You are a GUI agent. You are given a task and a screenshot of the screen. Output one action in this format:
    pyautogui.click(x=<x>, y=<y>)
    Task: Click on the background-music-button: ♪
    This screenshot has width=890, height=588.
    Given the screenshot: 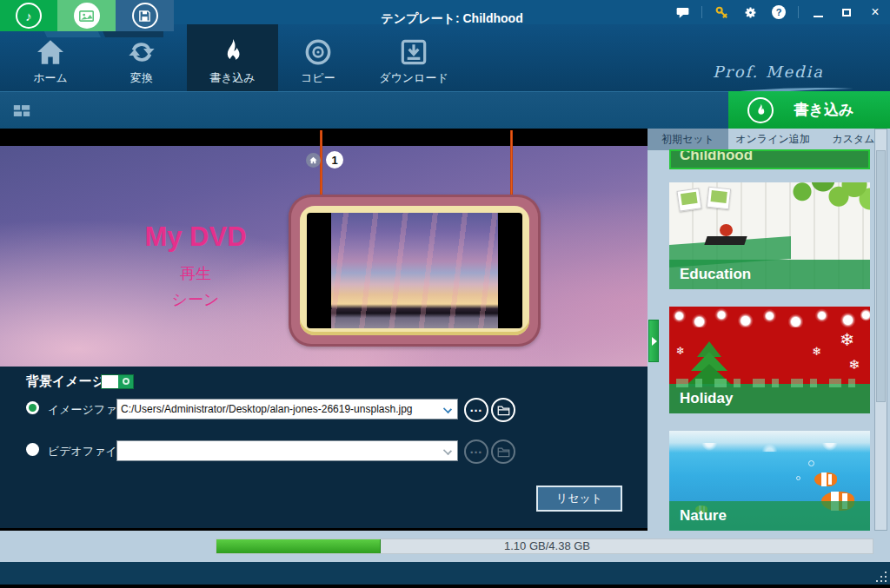 What is the action you would take?
    pyautogui.click(x=29, y=16)
    